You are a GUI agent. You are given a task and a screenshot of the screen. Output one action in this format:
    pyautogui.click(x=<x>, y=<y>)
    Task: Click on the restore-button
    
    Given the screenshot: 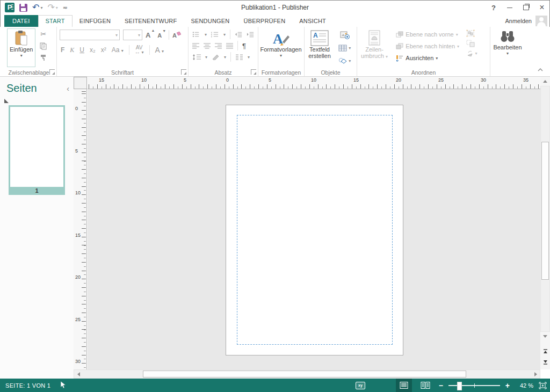 What is the action you would take?
    pyautogui.click(x=526, y=8)
    